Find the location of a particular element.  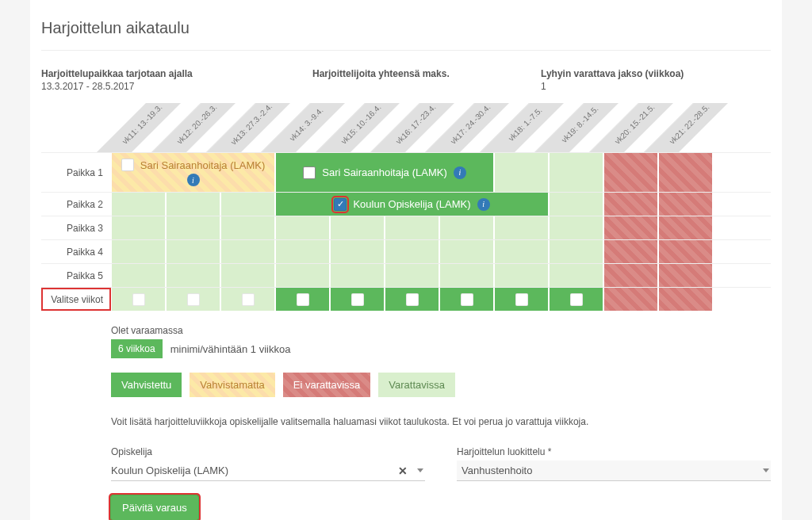

meta-offered-label: Harjoittelupaikkaa tarjotaan ajalla is located at coordinates (177, 74).